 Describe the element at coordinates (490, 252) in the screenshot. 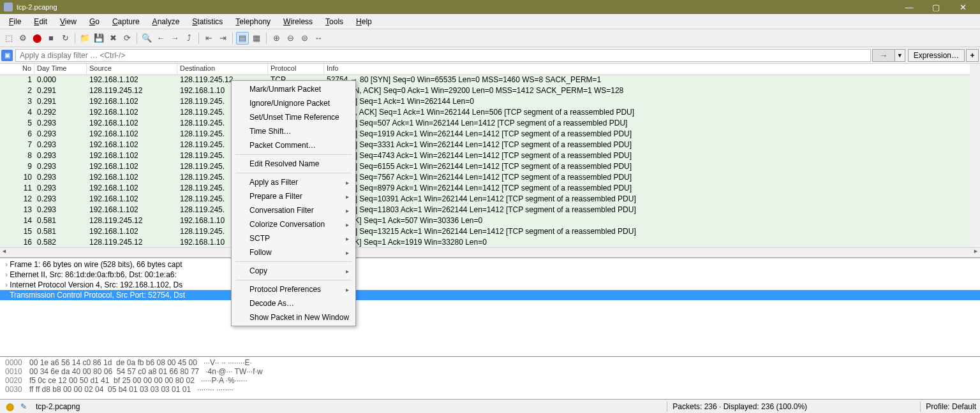

I see `horizontal-scrollbar` at that location.